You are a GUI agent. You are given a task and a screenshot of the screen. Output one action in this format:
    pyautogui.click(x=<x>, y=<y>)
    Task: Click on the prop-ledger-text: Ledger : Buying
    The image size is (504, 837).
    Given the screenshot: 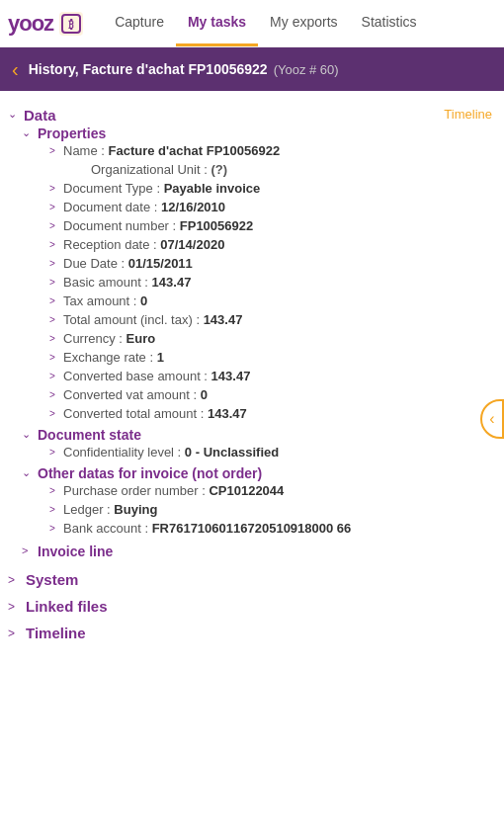 What is the action you would take?
    pyautogui.click(x=111, y=510)
    